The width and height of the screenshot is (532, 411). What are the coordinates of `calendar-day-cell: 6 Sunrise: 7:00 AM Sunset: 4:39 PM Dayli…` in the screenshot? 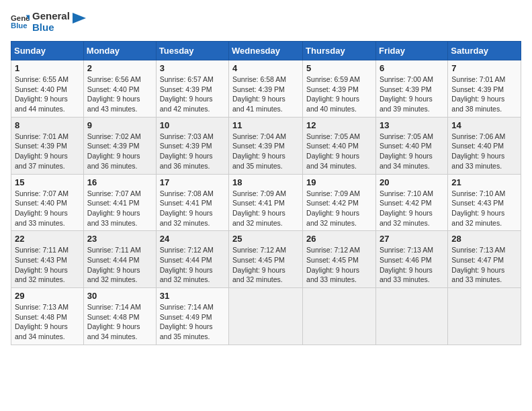 It's located at (411, 89).